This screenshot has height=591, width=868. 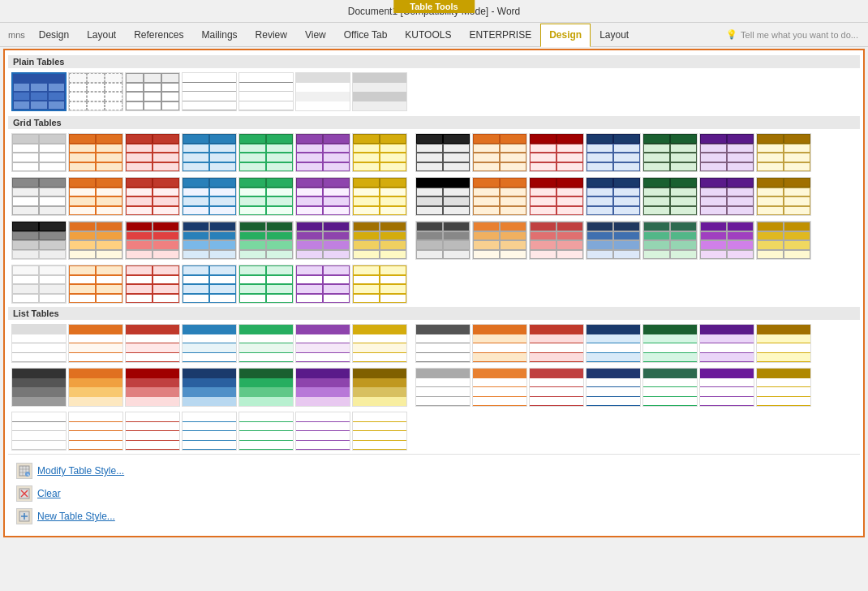 I want to click on tab-design: Design, so click(x=54, y=34).